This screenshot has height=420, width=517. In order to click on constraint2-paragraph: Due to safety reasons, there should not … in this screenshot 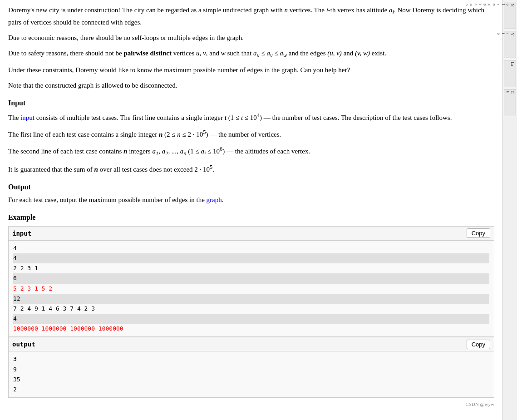, I will do `click(251, 54)`.